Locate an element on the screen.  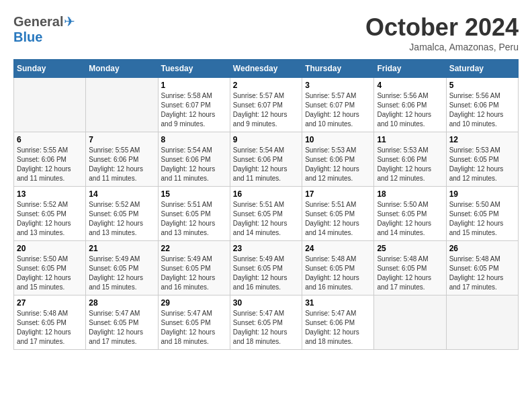
calendar-cell: 22Sunrise: 5:49 AM Sunset: 6:05 PM Dayli… is located at coordinates (193, 269).